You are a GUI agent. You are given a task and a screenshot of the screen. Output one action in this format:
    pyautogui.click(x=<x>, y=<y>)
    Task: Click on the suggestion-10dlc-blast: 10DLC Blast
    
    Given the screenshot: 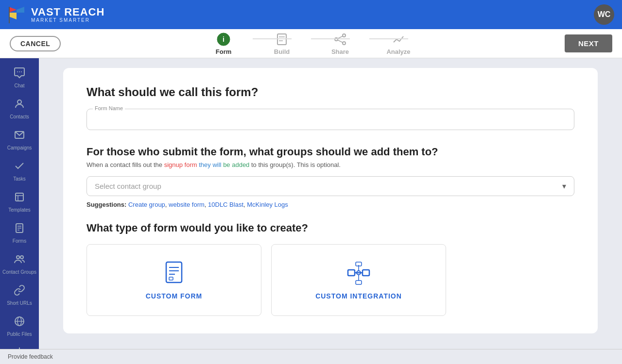 What is the action you would take?
    pyautogui.click(x=225, y=205)
    